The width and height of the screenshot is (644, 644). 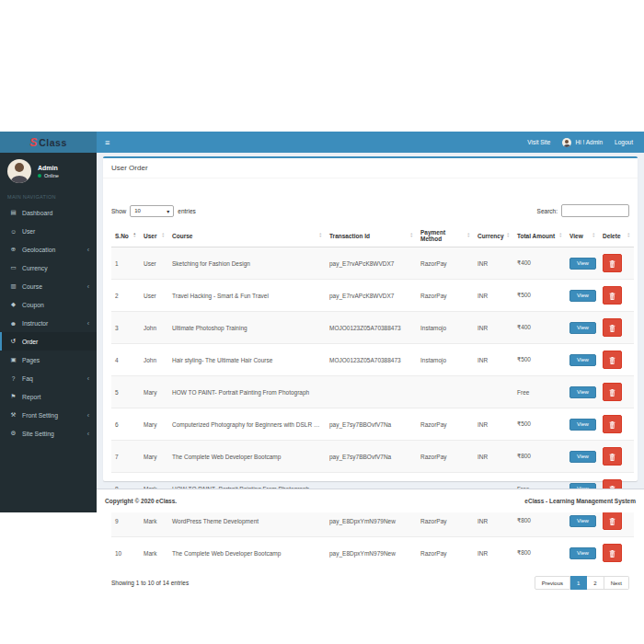 What do you see at coordinates (539, 142) in the screenshot?
I see `visit-site-link: Visit Site` at bounding box center [539, 142].